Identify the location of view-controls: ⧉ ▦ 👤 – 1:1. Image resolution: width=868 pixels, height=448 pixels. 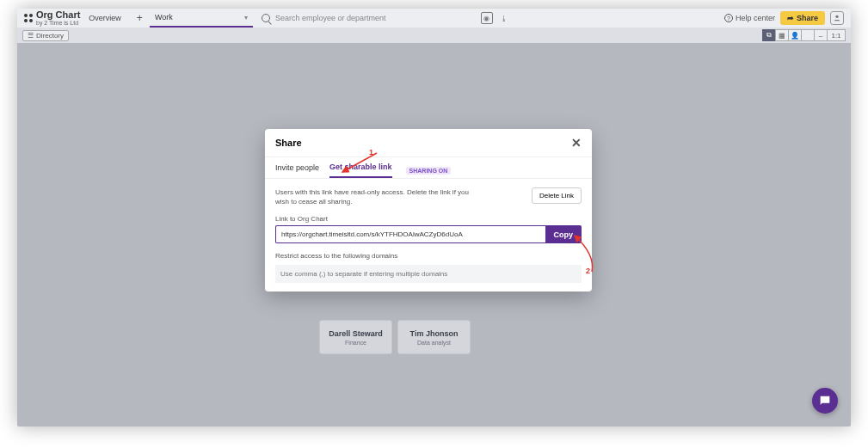
(804, 35).